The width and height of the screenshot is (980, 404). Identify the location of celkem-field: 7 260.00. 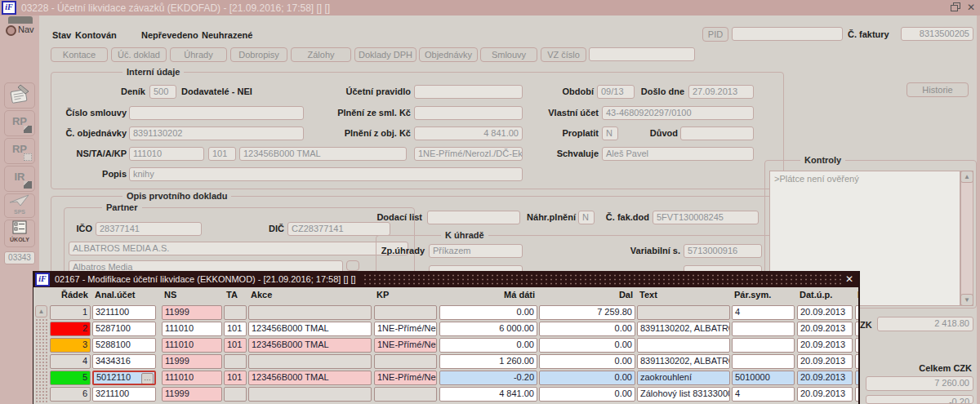
(920, 384).